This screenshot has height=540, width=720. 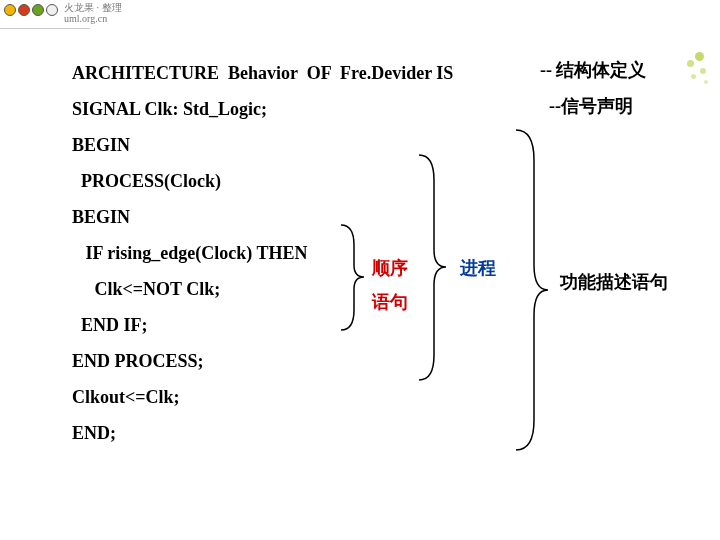 I want to click on header-divider, so click(x=45, y=28).